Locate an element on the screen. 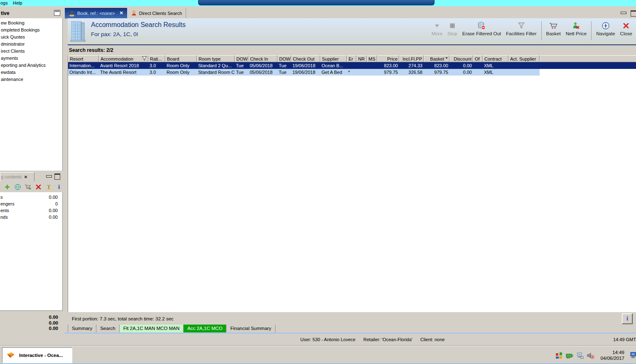 The image size is (636, 364). cell-er is located at coordinates (351, 66).